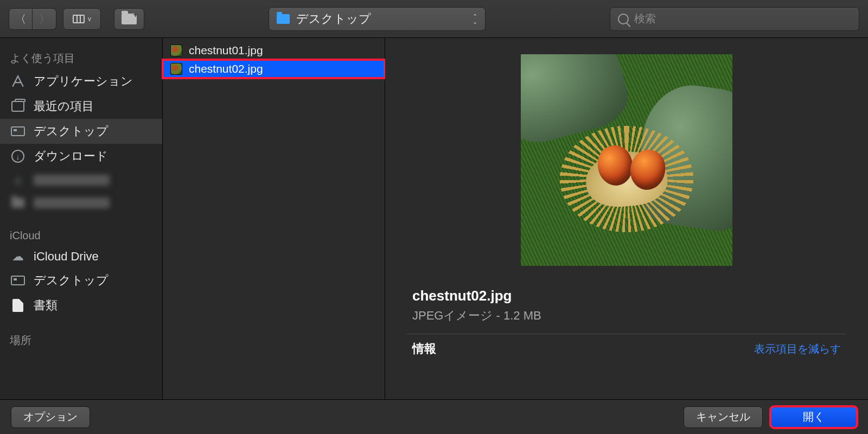  What do you see at coordinates (84, 81) in the screenshot?
I see `sidebar-item-label: アプリケーション` at bounding box center [84, 81].